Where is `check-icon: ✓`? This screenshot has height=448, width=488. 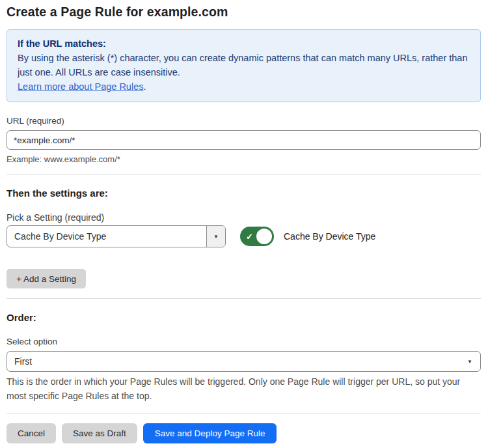 check-icon: ✓ is located at coordinates (250, 237).